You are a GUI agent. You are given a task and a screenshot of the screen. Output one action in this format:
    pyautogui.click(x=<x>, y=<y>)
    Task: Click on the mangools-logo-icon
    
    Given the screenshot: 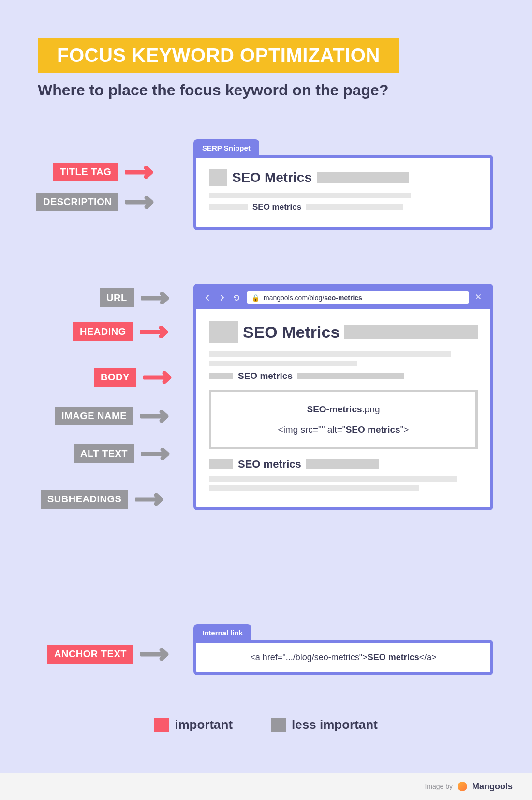 What is the action you would take?
    pyautogui.click(x=462, y=786)
    